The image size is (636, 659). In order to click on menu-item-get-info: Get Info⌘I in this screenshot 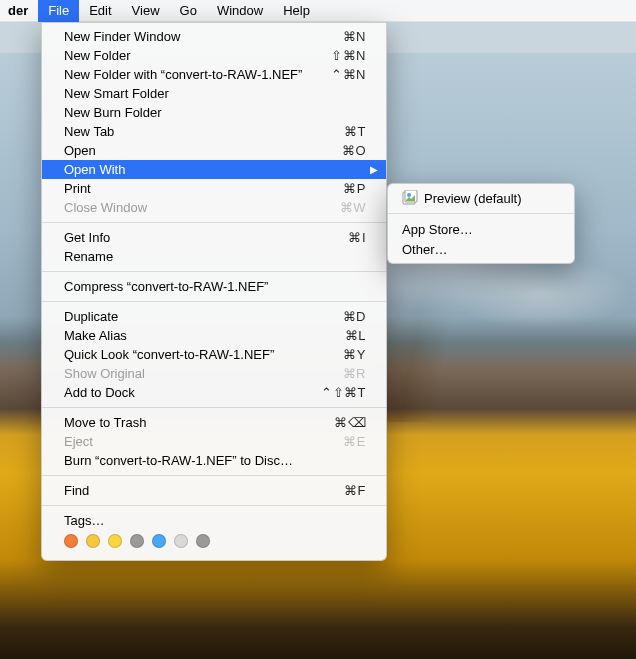, I will do `click(214, 238)`.